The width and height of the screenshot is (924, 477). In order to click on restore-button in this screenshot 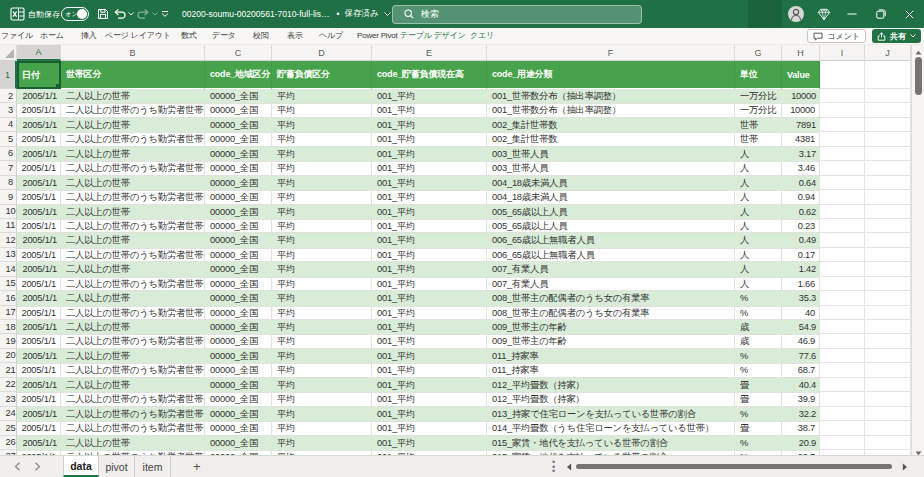, I will do `click(880, 14)`.